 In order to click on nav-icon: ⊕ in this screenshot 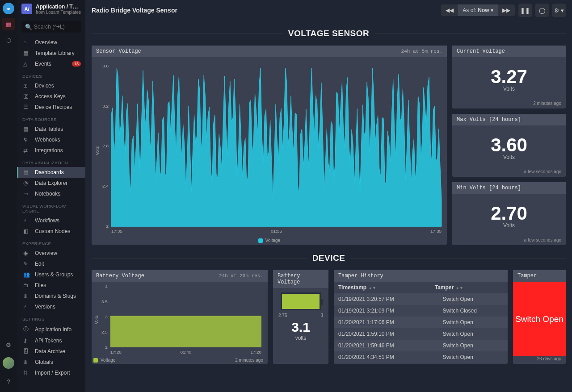, I will do `click(27, 362)`.